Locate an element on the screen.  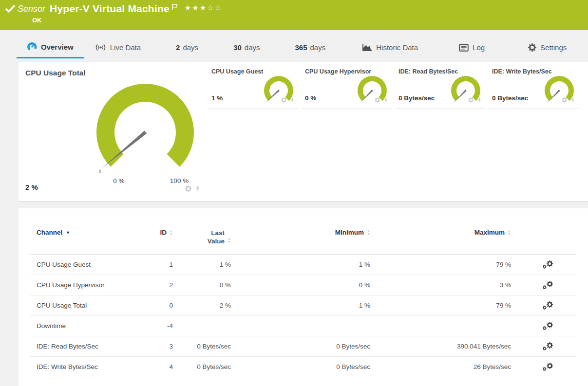
ide-read-gauge is located at coordinates (466, 90).